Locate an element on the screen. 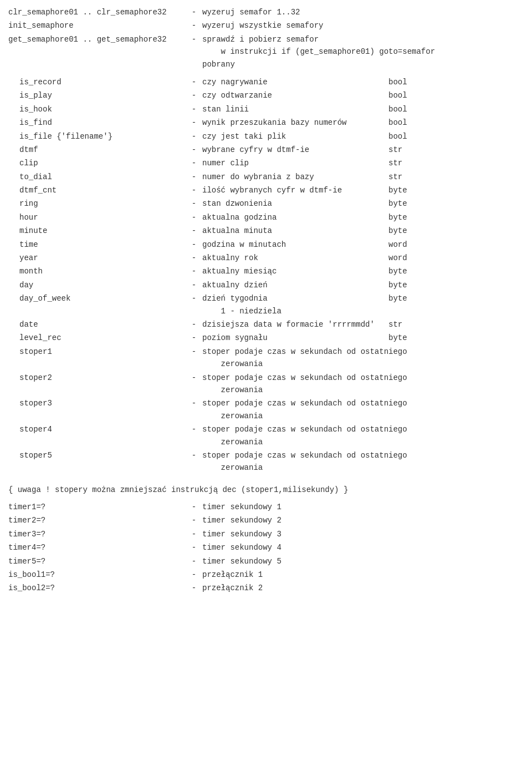  variable-desc: numer clip str is located at coordinates (363, 163).